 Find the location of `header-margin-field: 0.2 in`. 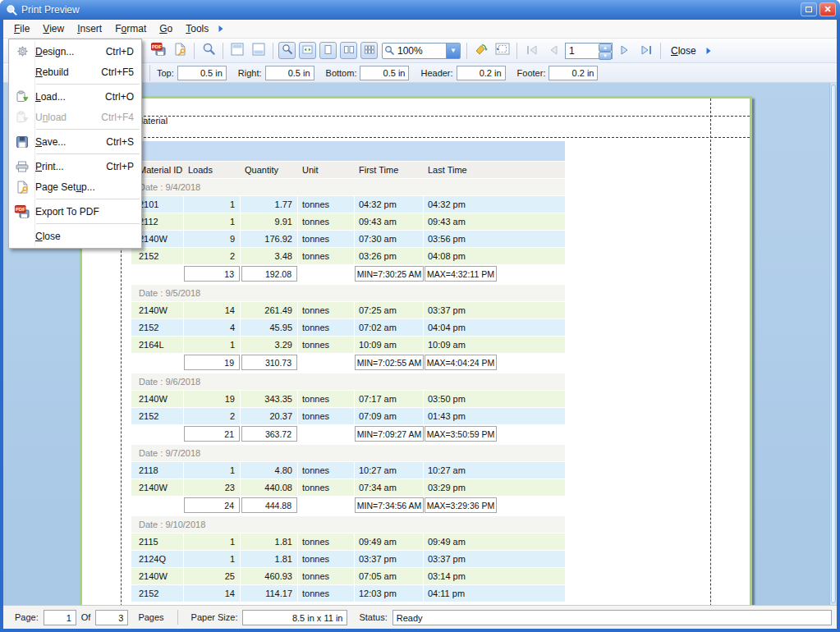

header-margin-field: 0.2 in is located at coordinates (481, 73).